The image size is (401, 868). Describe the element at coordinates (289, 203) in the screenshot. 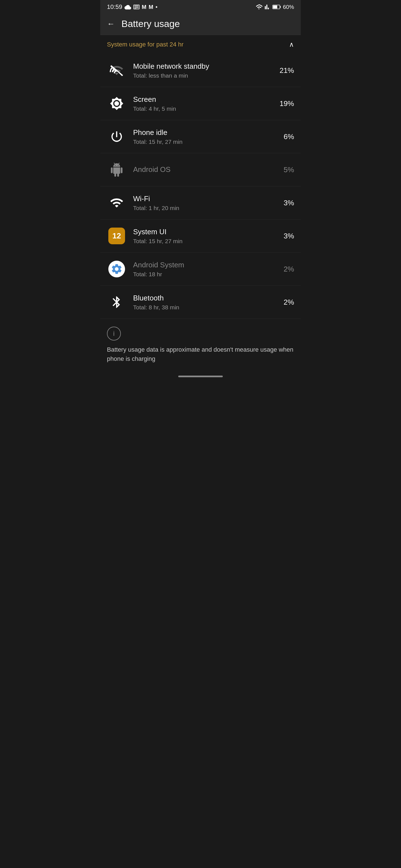

I see `wifi-percent: 3%` at that location.